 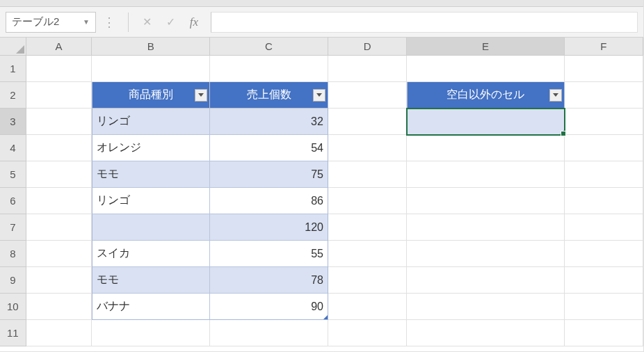 What do you see at coordinates (321, 254) in the screenshot?
I see `row: 8 スイカ 55` at bounding box center [321, 254].